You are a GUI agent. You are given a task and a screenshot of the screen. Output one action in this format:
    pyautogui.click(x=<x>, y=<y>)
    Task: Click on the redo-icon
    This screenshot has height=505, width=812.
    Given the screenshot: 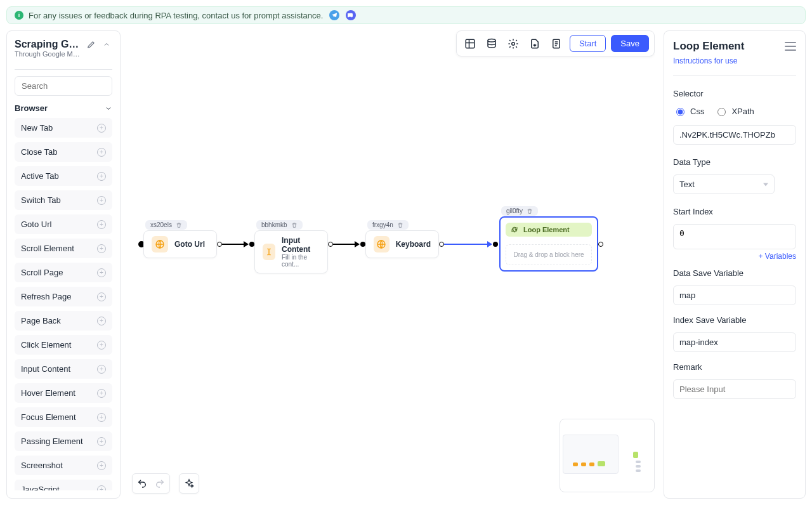 What is the action you would take?
    pyautogui.click(x=160, y=483)
    